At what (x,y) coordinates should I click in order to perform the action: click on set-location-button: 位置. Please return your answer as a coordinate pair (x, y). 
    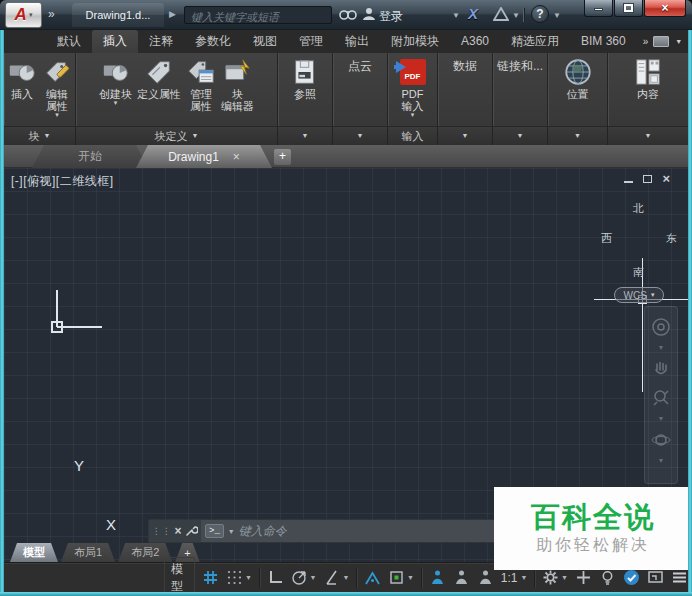
    Looking at the image, I should click on (578, 78).